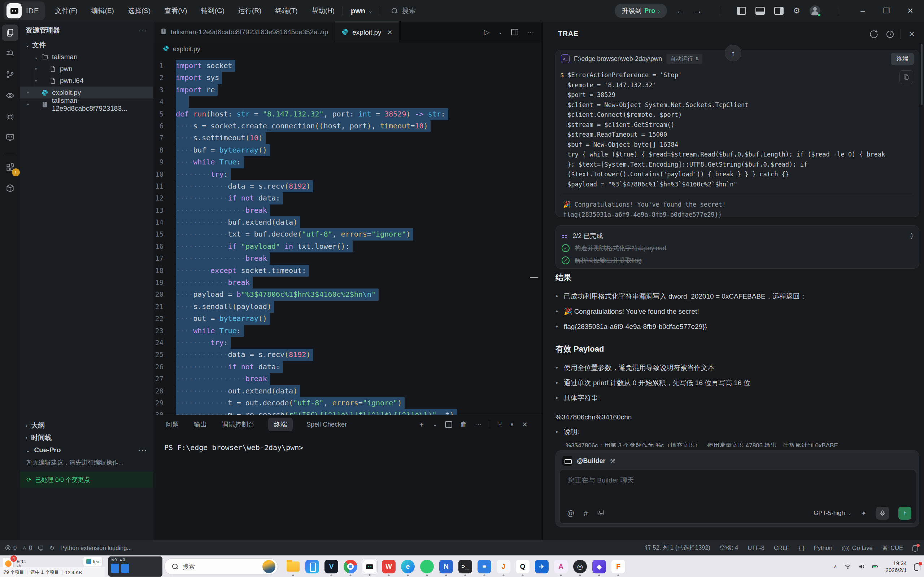 The width and height of the screenshot is (924, 577). What do you see at coordinates (348, 186) in the screenshot?
I see `code-line-11: 11············data = s.recv(8192)` at bounding box center [348, 186].